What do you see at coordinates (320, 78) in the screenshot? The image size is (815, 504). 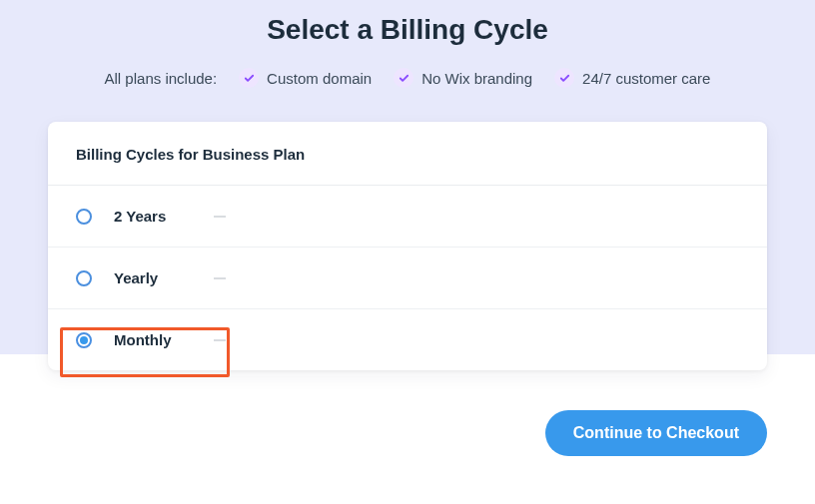 I see `feature-label: Custom domain` at bounding box center [320, 78].